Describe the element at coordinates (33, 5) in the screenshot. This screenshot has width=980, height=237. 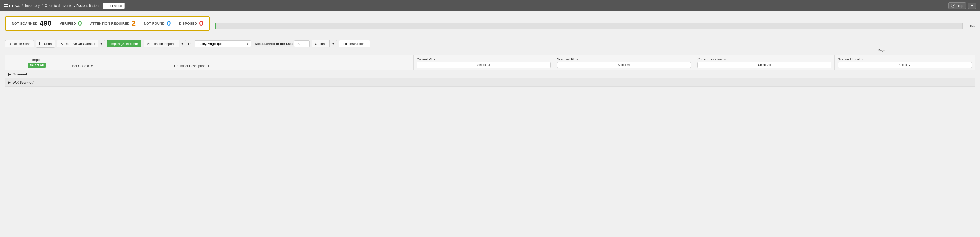
I see `breadcrumb-link: Inventory` at that location.